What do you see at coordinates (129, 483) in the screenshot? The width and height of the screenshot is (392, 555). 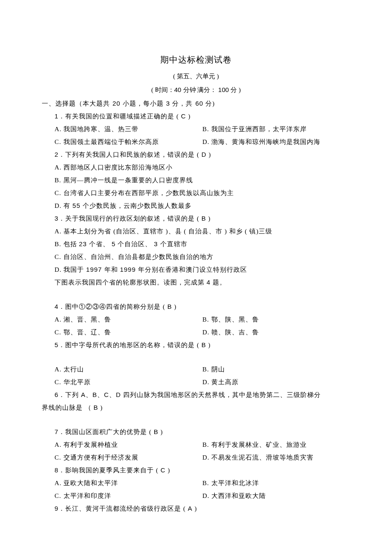 I see `q8-a: A. 亚欧大陆和太平洋` at bounding box center [129, 483].